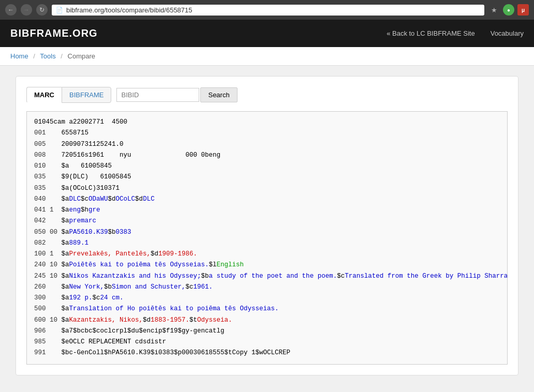 Image resolution: width=534 pixels, height=392 pixels. Describe the element at coordinates (267, 167) in the screenshot. I see `marc-line-010: 010 $a 61005845` at that location.